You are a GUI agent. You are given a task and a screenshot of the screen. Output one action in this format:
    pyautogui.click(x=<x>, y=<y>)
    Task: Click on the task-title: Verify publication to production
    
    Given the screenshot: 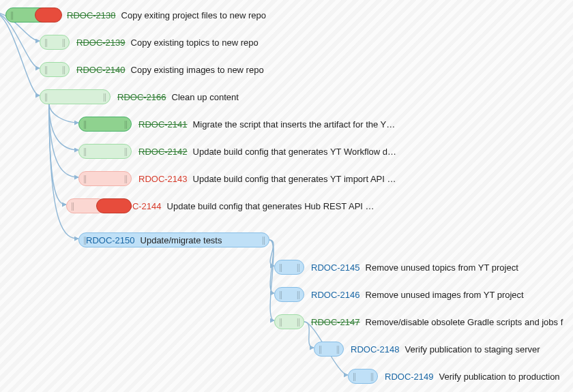 What is the action you would take?
    pyautogui.click(x=499, y=376)
    